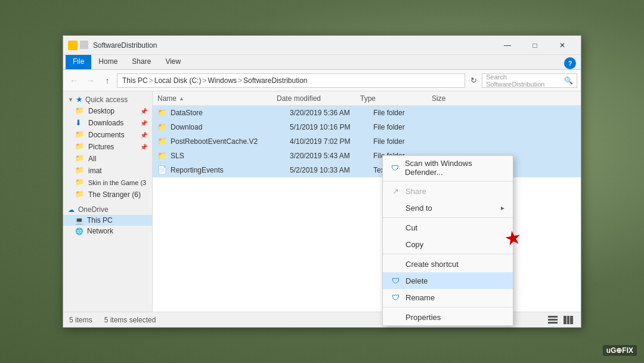 This screenshot has height=363, width=644. I want to click on search-icon: 🔍, so click(569, 81).